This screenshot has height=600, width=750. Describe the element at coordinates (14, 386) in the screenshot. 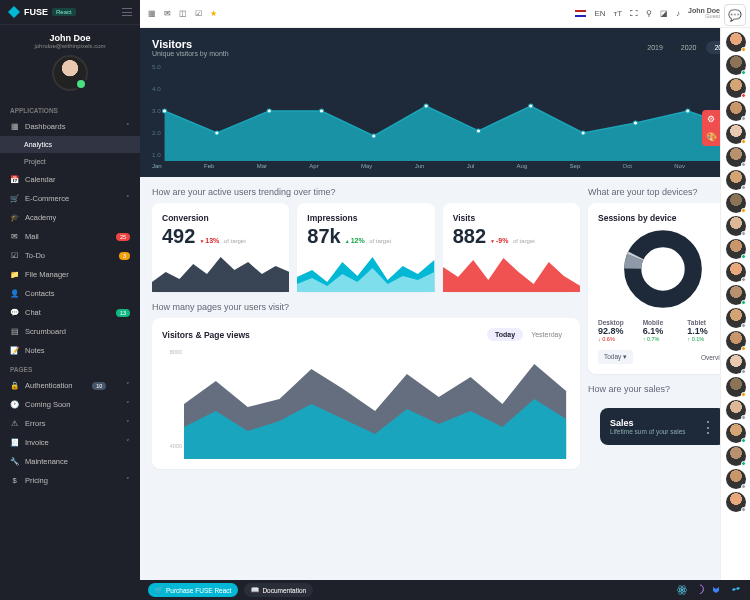

I see `lock-icon: 🔒` at that location.